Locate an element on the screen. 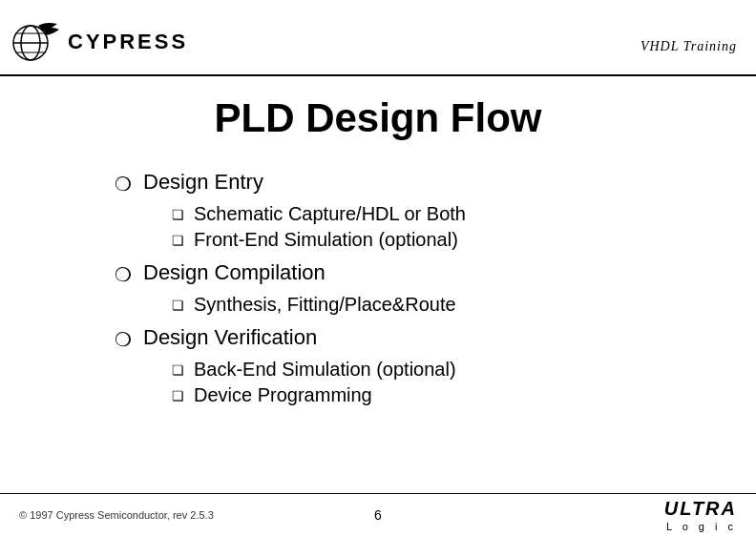  l2-square-icon: ❏ is located at coordinates (178, 215).